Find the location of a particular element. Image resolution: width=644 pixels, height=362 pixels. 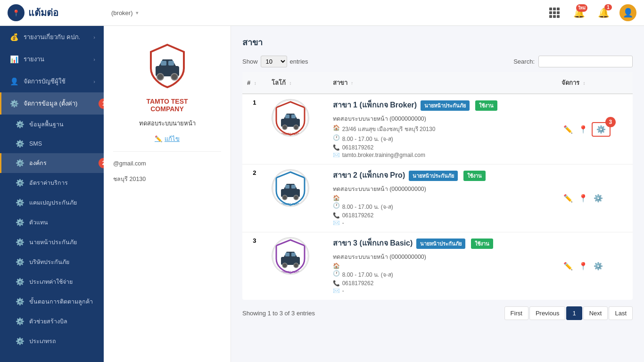

data-management-icon: ⚙️ is located at coordinates (14, 104).